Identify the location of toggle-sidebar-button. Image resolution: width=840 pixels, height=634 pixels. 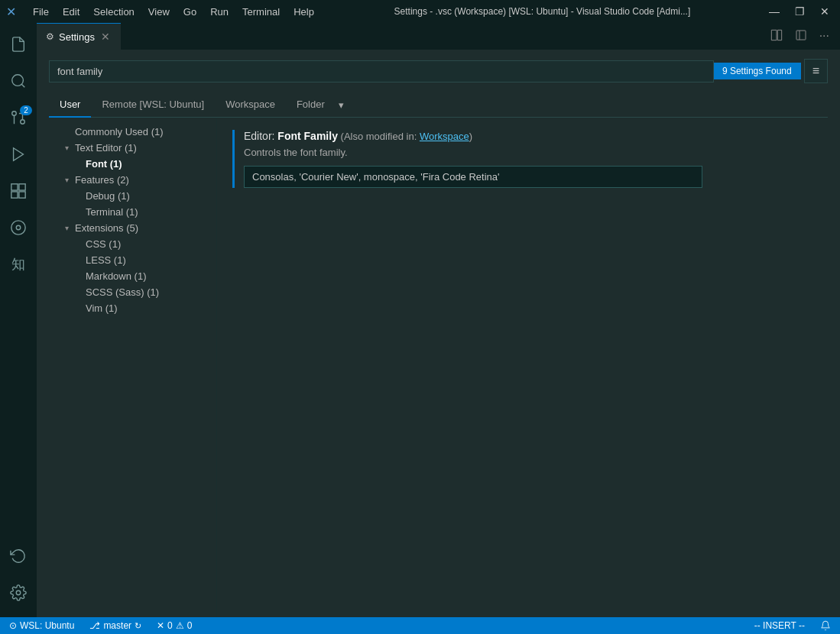
(801, 37).